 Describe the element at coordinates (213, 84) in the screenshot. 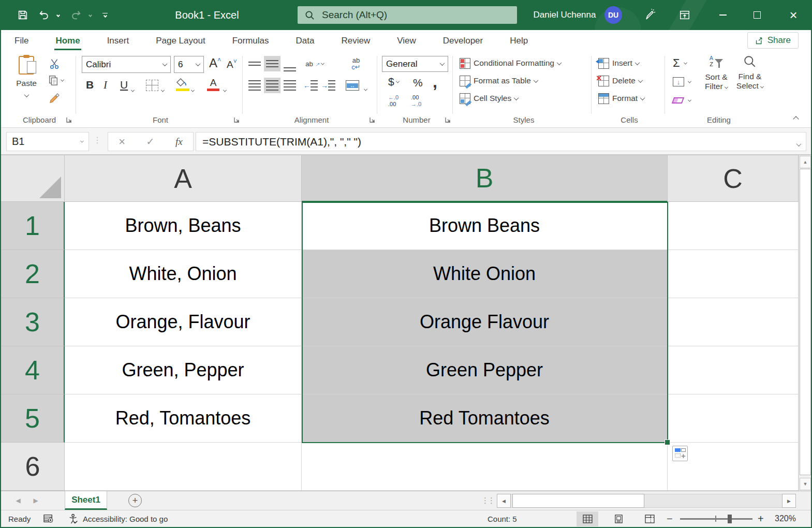

I see `font-color-button: A` at that location.